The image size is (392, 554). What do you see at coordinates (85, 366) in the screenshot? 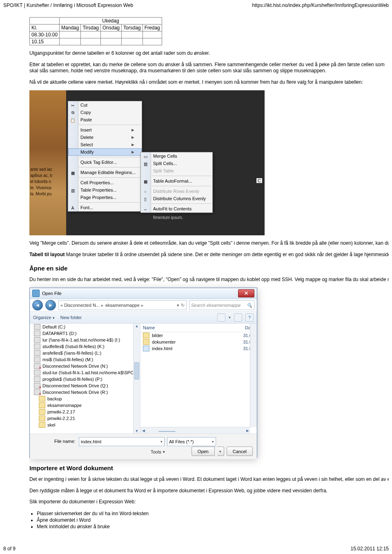
I see `nav-tree-item: Disconnected Network Drive (N:)` at bounding box center [85, 366].